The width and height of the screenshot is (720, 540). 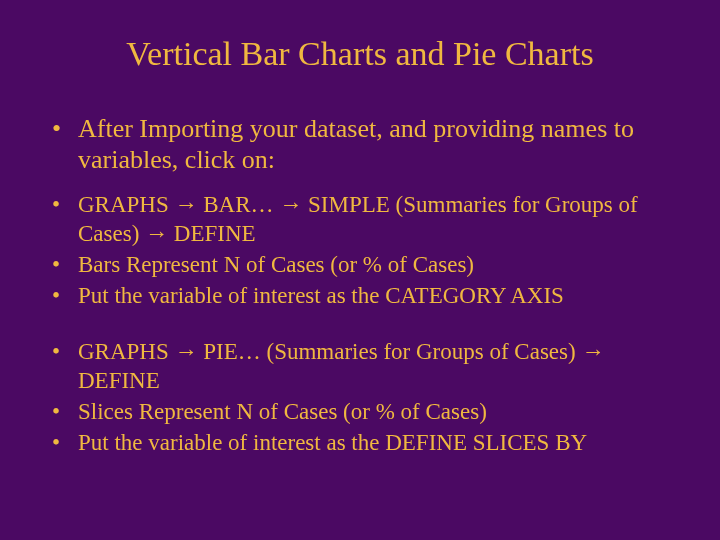 What do you see at coordinates (360, 220) in the screenshot?
I see `bar-step-1: GRAPHS → BAR… → SIMPLE (Summaries for Gr…` at bounding box center [360, 220].